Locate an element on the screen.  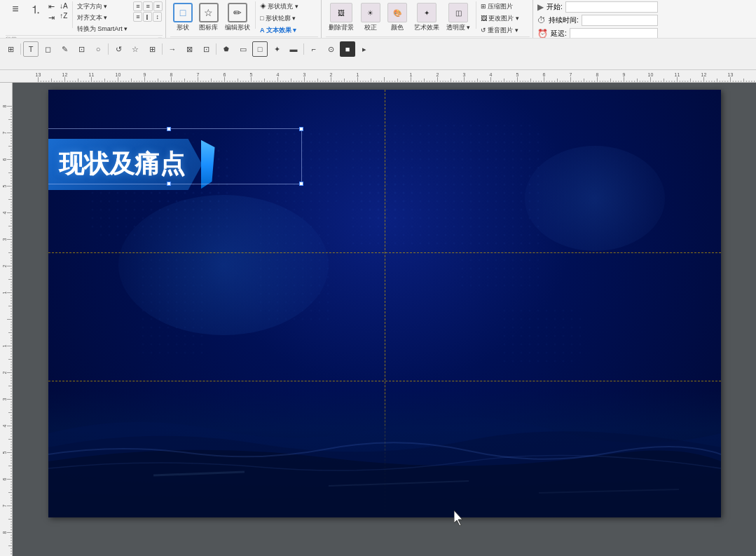
sort-desc-btn: ↓A is located at coordinates (64, 6).